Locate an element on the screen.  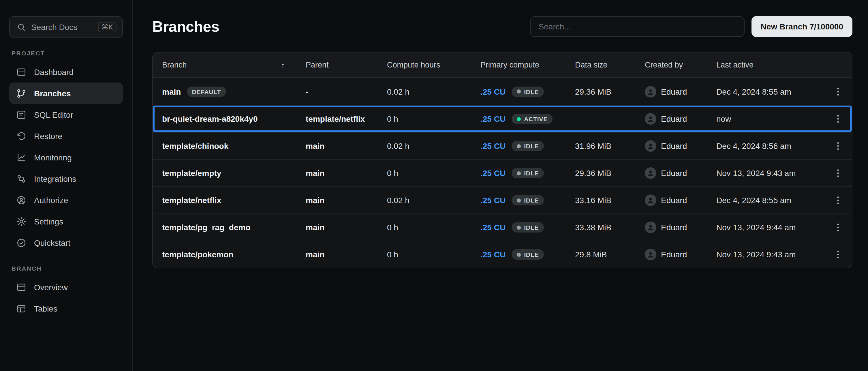
column-header-created-by: Created by is located at coordinates (681, 65).